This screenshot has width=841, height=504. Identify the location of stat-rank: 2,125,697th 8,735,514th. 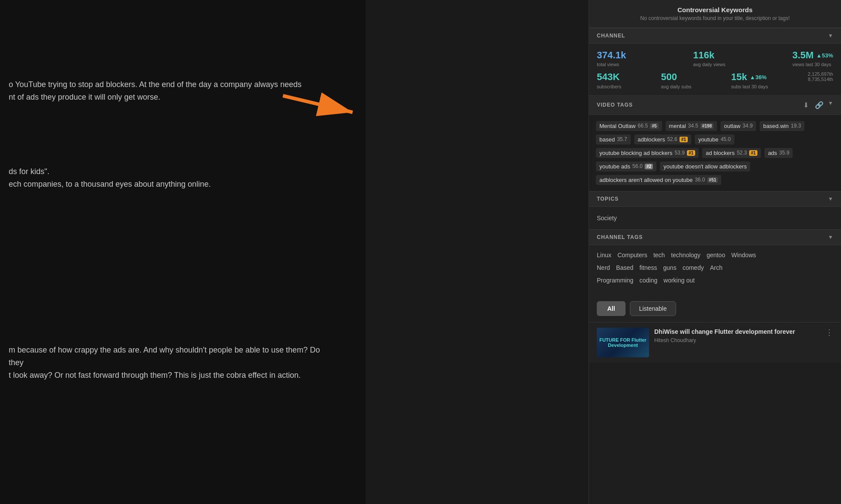
(821, 80).